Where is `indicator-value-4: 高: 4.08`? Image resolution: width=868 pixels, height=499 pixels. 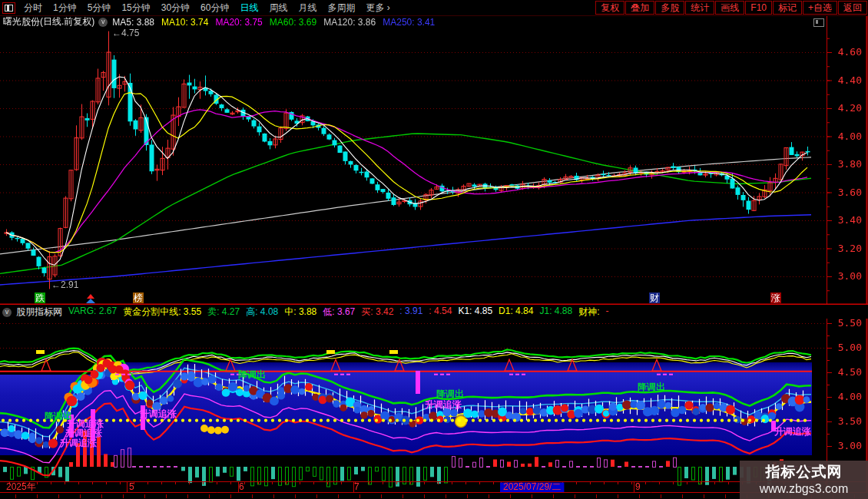
indicator-value-4: 高: 4.08 is located at coordinates (262, 312).